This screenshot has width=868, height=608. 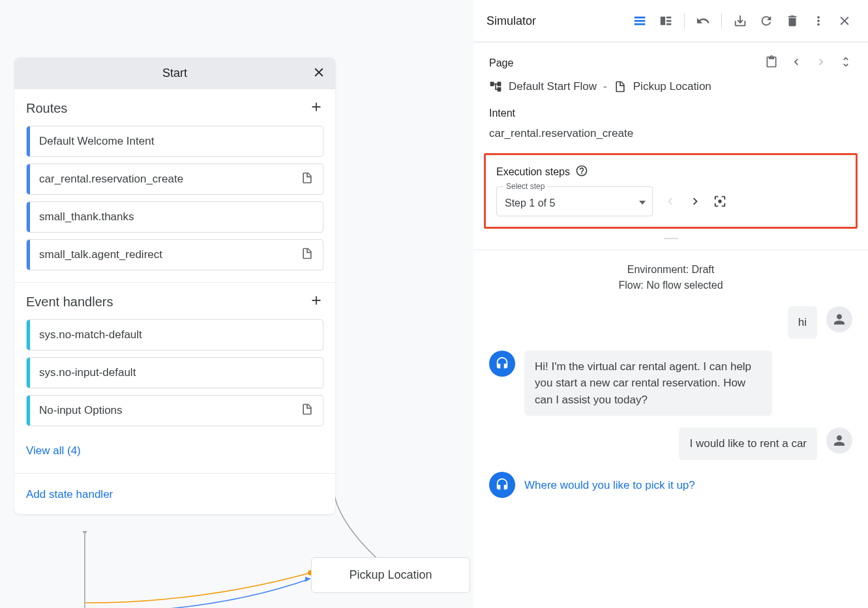 What do you see at coordinates (175, 335) in the screenshot?
I see `event-handler-item: sys.no-match-default` at bounding box center [175, 335].